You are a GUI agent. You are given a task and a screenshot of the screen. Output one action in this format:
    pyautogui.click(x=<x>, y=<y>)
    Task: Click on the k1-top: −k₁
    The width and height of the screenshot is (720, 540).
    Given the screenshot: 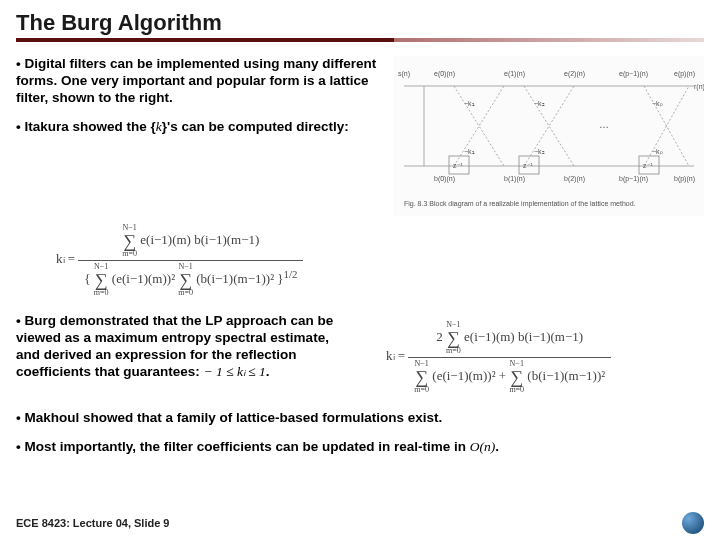 What is the action you would take?
    pyautogui.click(x=470, y=104)
    